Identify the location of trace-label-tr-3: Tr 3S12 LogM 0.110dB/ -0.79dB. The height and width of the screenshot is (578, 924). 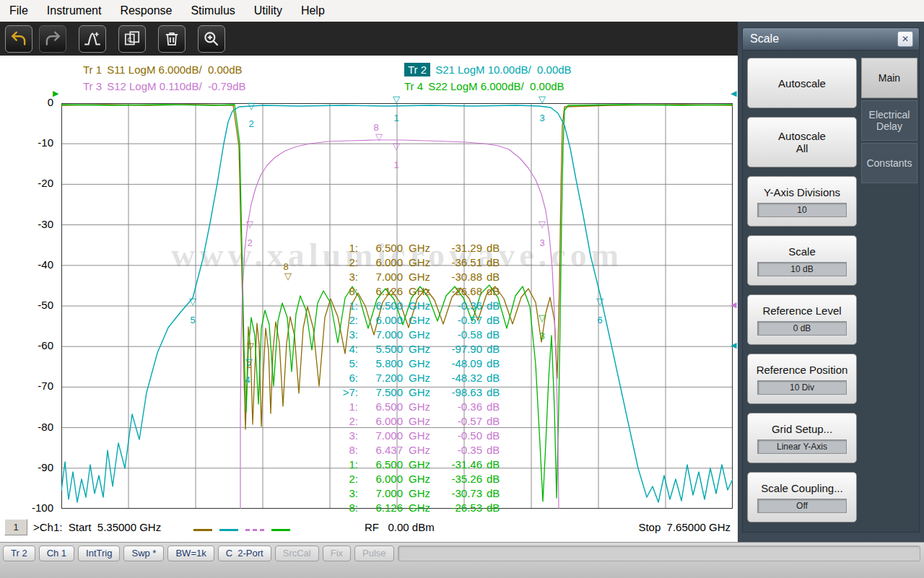
(165, 87).